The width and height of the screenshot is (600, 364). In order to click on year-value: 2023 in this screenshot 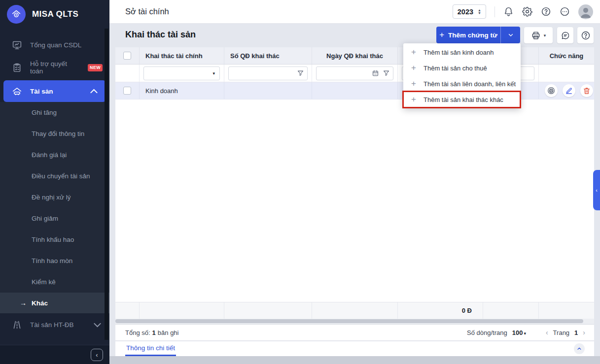, I will do `click(465, 12)`.